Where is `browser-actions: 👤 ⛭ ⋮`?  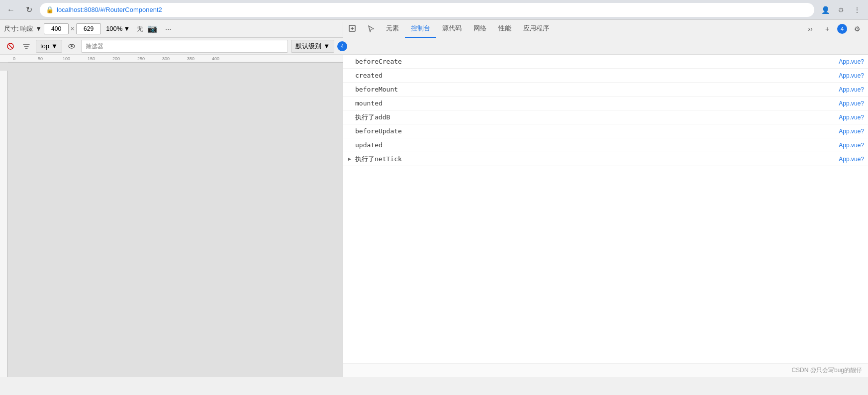
browser-actions: 👤 ⛭ ⋮ is located at coordinates (841, 10).